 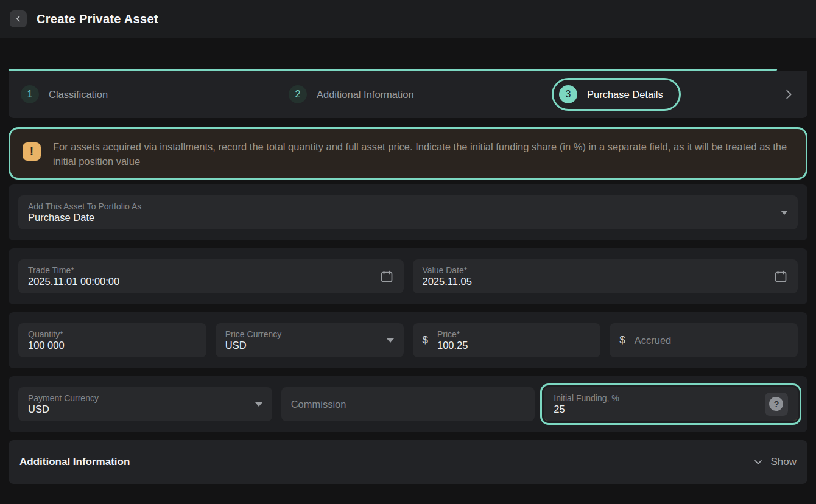 I want to click on quantity-price-card: Quantity* 100 000 Price Currency USD $ P…, so click(x=408, y=340).